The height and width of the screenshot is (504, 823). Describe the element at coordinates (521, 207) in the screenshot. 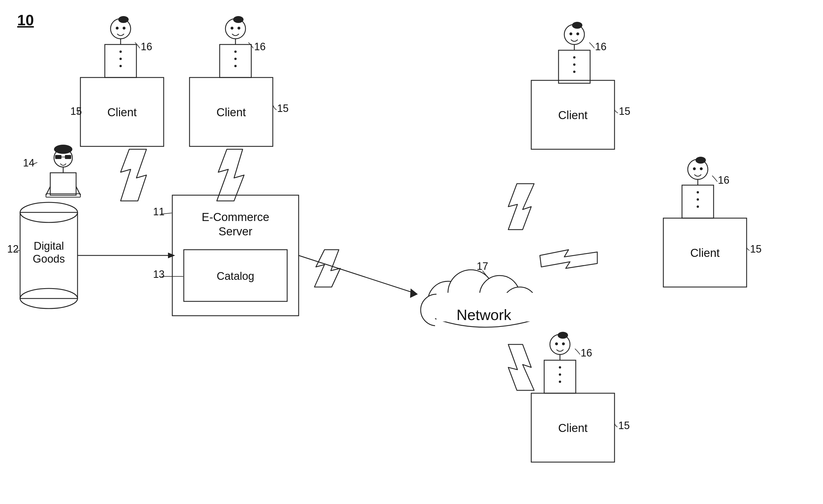

I see `bolt-network-rt` at that location.